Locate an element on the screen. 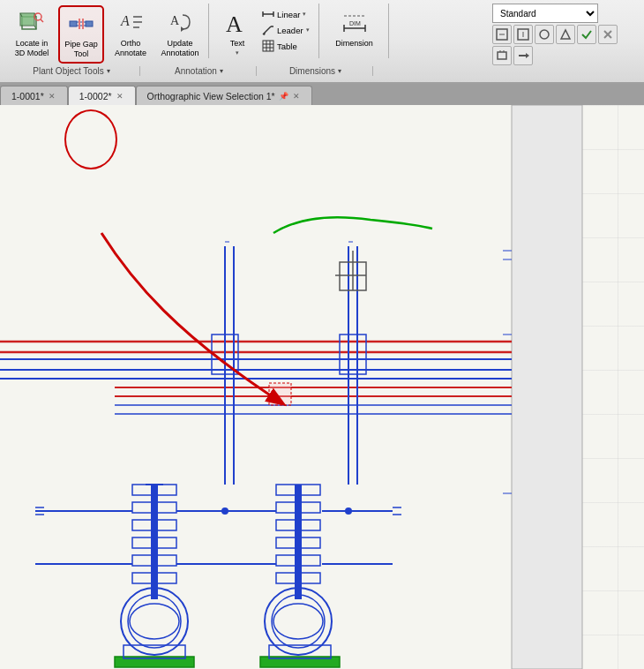  dimension-button: DIM Dimension is located at coordinates (355, 28).